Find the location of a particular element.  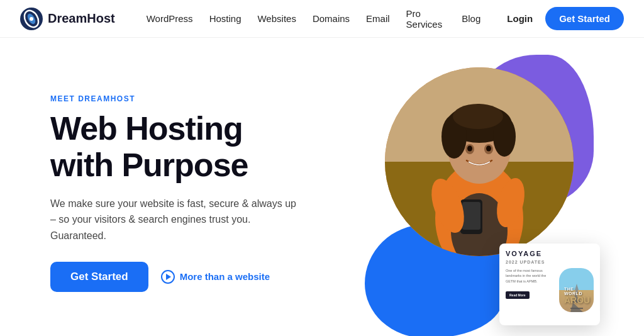

hero-title: Web Hosting with Purpose is located at coordinates (201, 147).